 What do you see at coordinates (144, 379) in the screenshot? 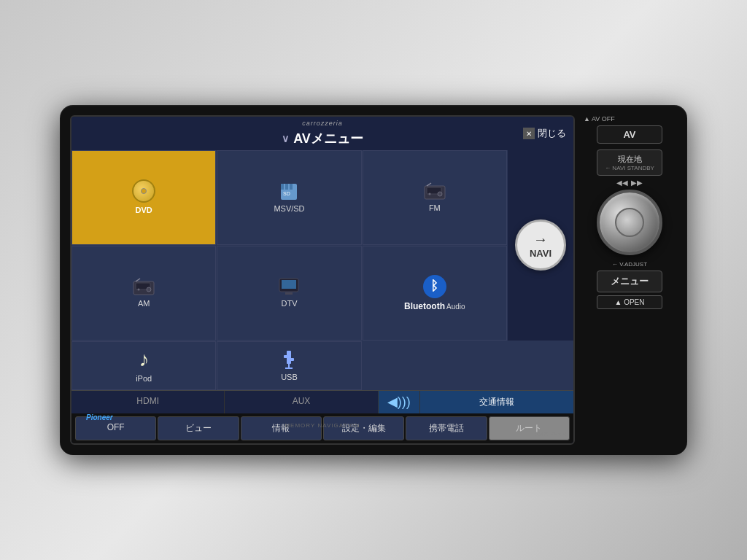
I see `ipod-label: iPod` at bounding box center [144, 379].